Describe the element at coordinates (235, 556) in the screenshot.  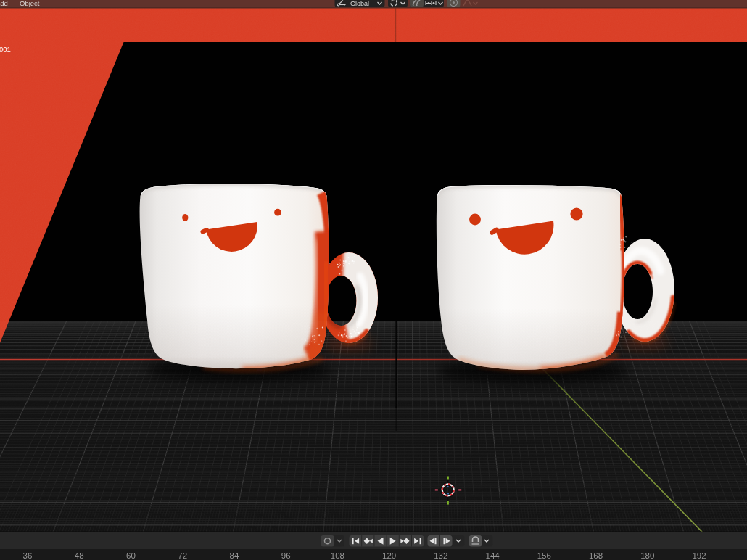
I see `svg-text: 84` at that location.